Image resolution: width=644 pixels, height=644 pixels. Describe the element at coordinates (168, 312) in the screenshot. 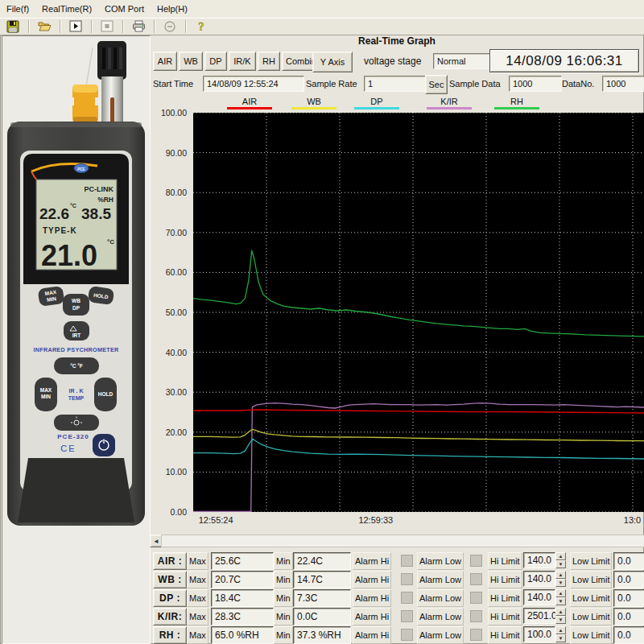

I see `y-tick-label: 50.00` at that location.